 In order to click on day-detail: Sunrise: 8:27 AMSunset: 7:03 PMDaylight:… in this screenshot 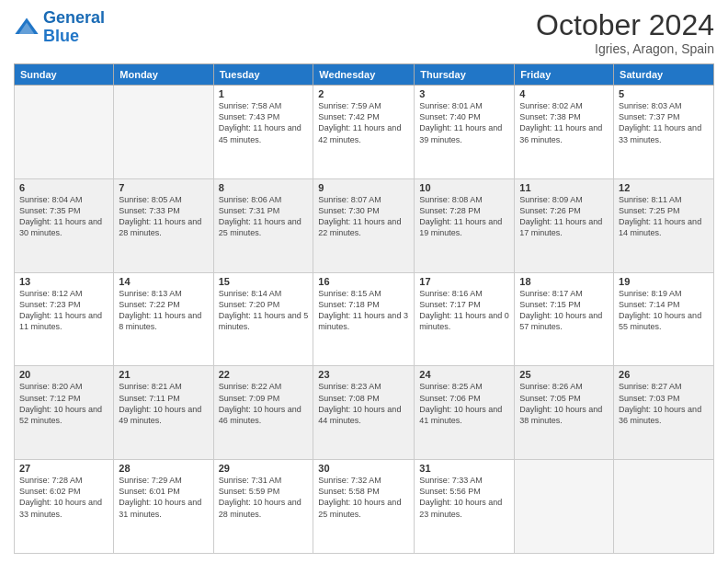, I will do `click(664, 403)`.